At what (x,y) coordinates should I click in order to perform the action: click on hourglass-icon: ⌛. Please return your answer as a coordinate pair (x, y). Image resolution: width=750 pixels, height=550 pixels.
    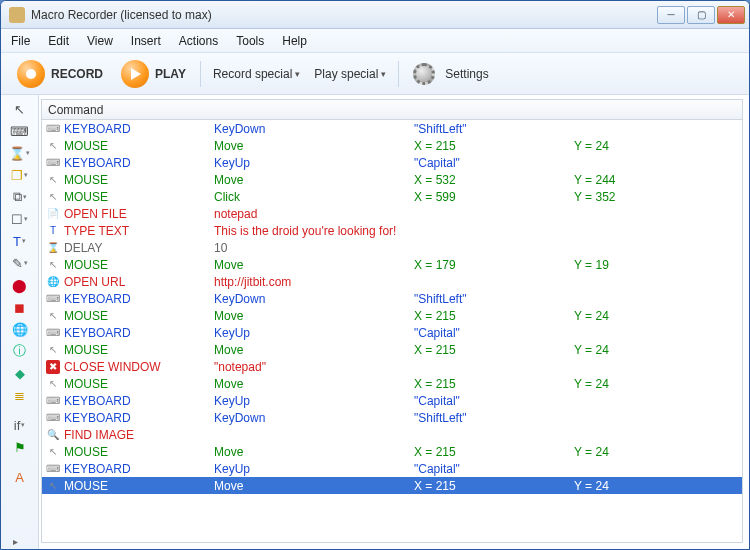
    Looking at the image, I should click on (20, 153).